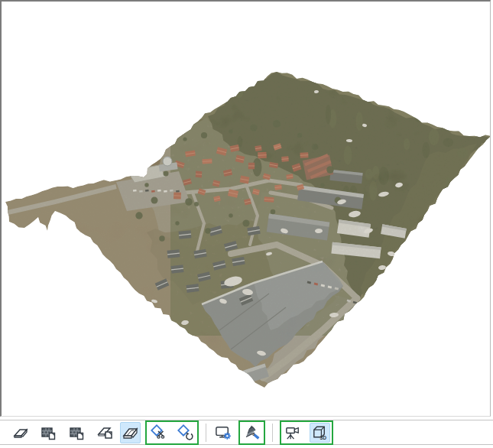 The height and width of the screenshot is (448, 493). What do you see at coordinates (252, 433) in the screenshot?
I see `brush-pencil-icon` at bounding box center [252, 433].